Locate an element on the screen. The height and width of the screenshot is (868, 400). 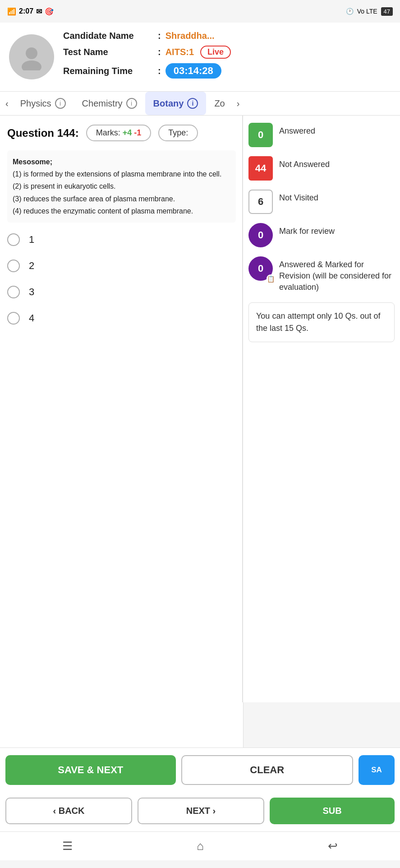
not-visited-badge: 6 is located at coordinates (261, 202).